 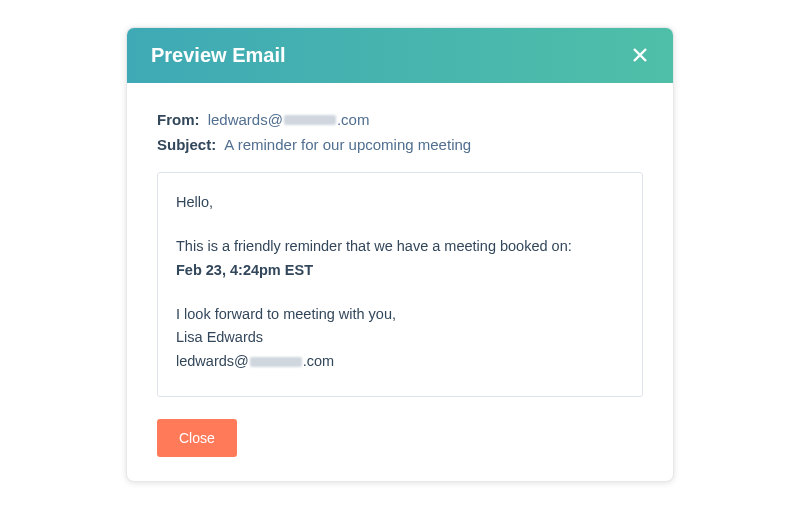 I want to click on sender-email: ledwards@.com, so click(x=400, y=362).